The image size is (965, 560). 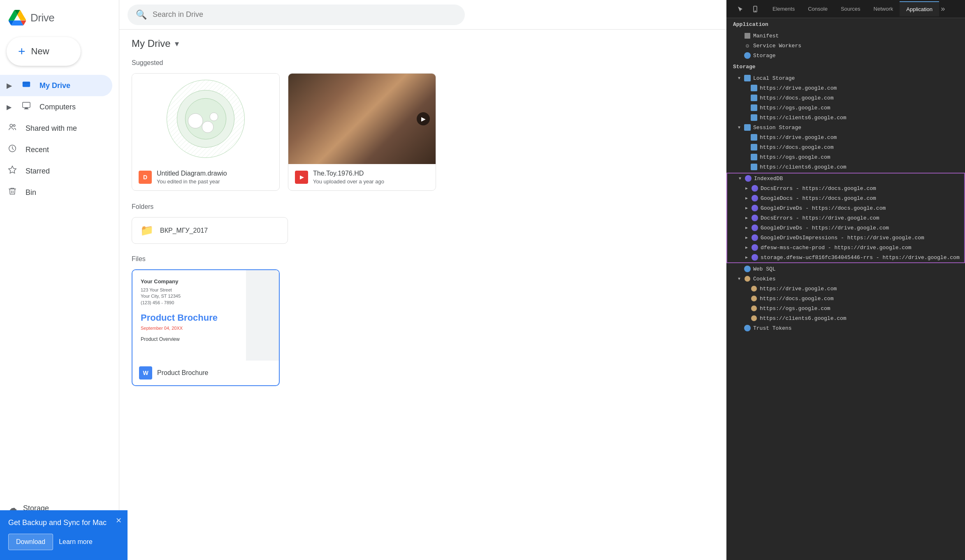 I want to click on ls-clients6-icon, so click(x=754, y=118).